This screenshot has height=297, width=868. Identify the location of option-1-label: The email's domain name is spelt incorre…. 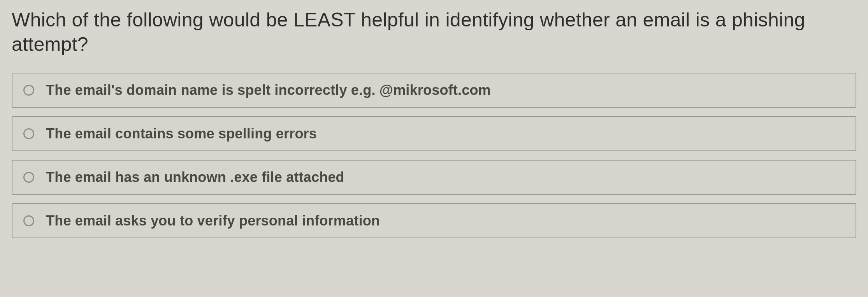
(269, 90).